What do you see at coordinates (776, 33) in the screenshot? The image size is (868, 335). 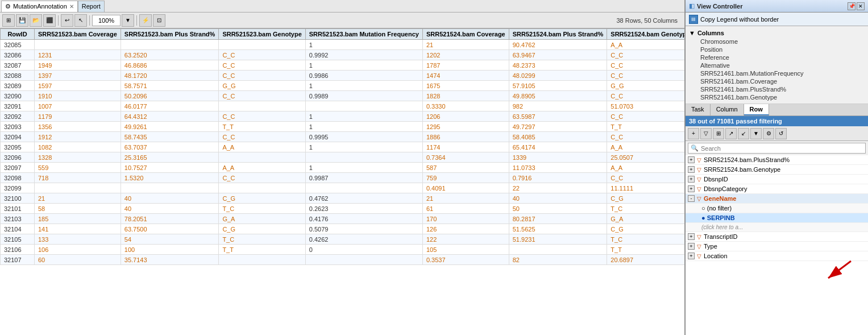 I see `columns-section-header: ▼ Columns` at bounding box center [776, 33].